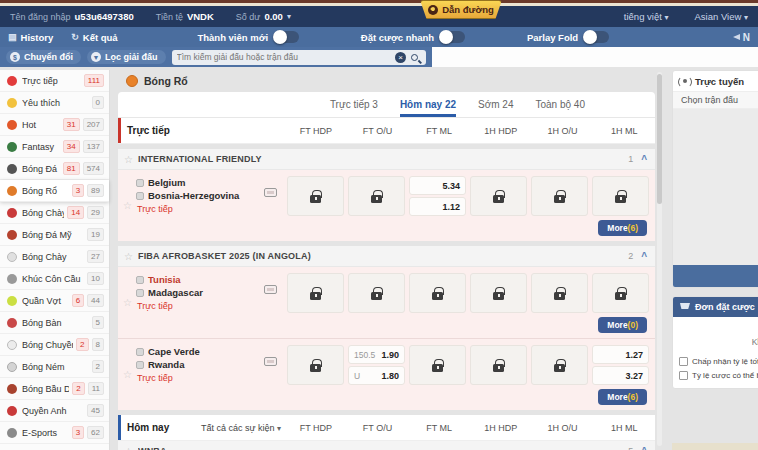  I want to click on away-team: Rwanda, so click(166, 364).